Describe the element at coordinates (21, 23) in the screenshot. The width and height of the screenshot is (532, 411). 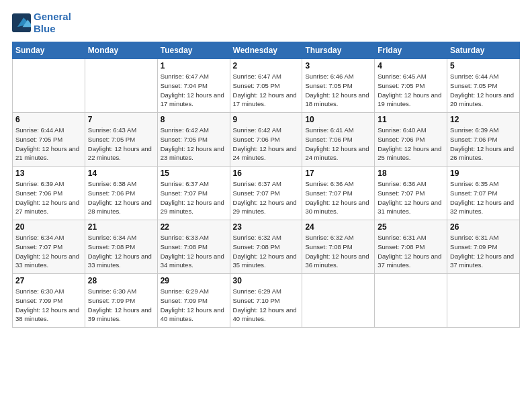
I see `logo-icon` at that location.